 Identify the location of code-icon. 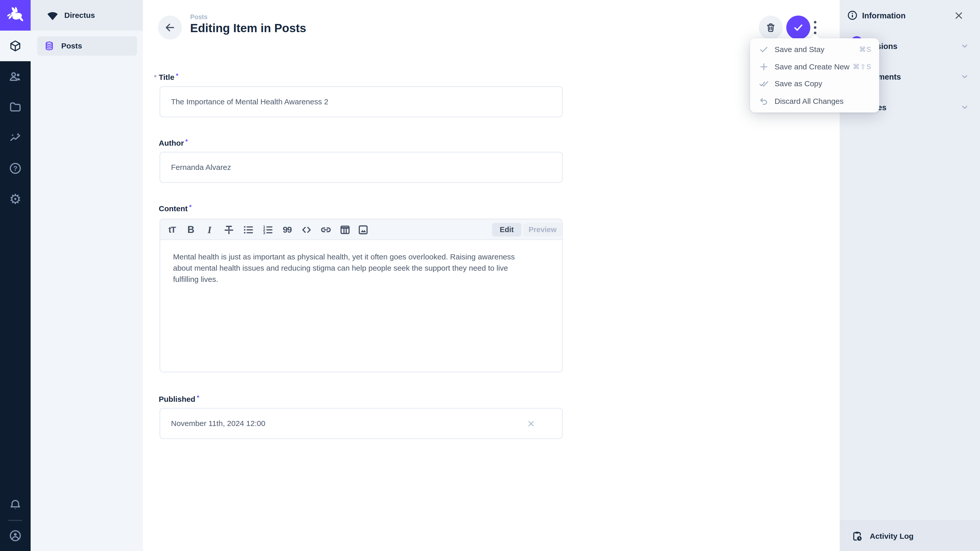
(307, 230).